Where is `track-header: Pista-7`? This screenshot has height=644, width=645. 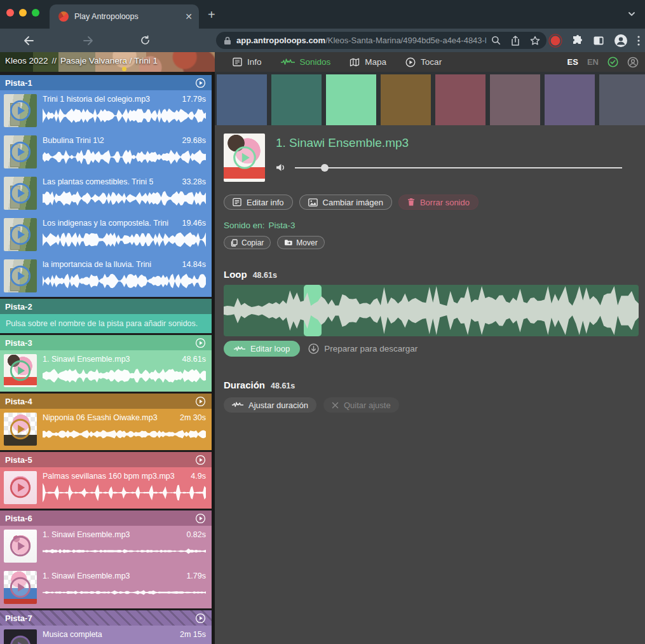
track-header: Pista-7 is located at coordinates (105, 618).